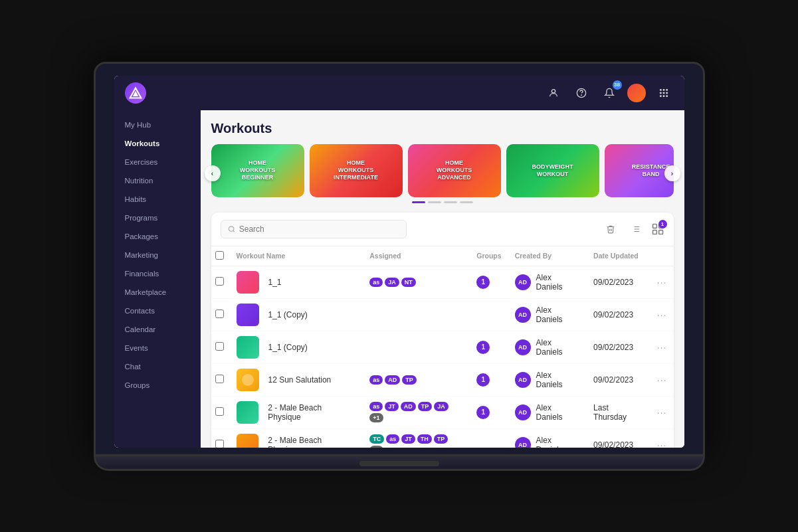 The image size is (798, 532). Describe the element at coordinates (658, 229) in the screenshot. I see `workout-count-badge: 1` at that location.